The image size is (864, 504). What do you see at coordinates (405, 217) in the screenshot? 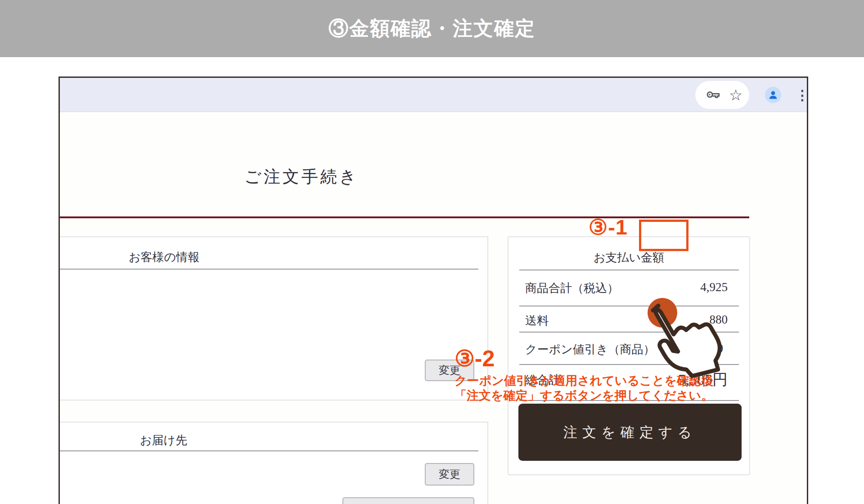
I see `title-rule` at bounding box center [405, 217].